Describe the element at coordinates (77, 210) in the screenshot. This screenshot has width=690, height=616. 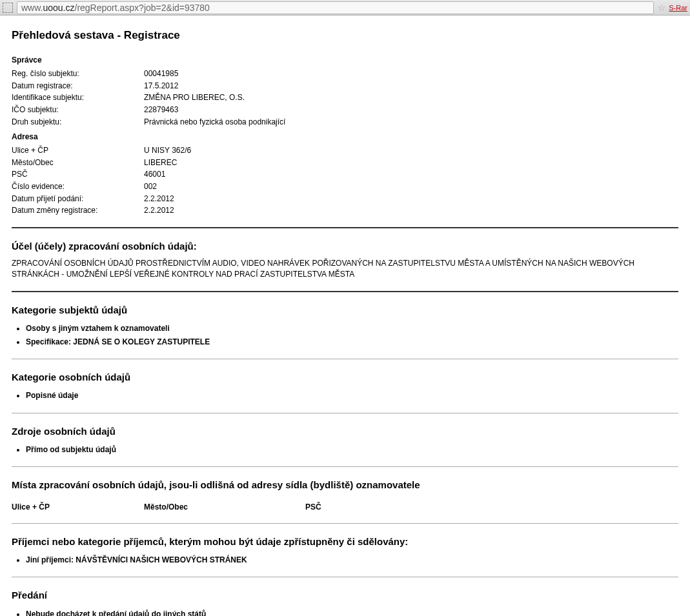
I see `field-label: Datum změny registrace:` at that location.